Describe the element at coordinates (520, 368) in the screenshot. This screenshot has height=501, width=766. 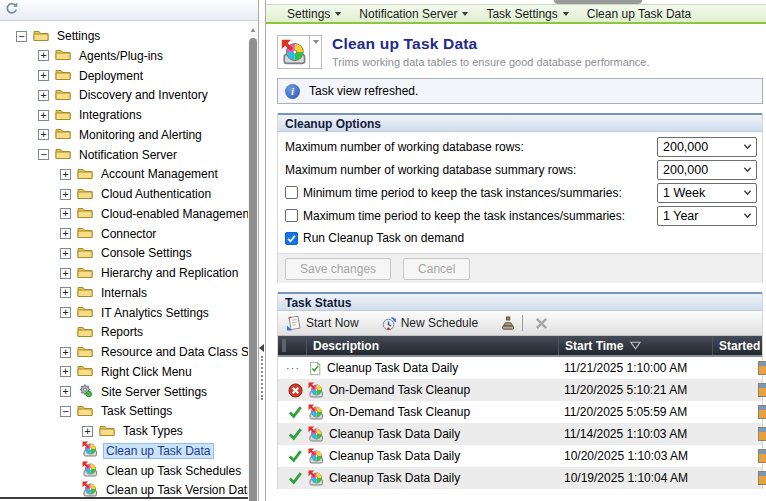
I see `task-status-row: ···Cleanup Task Data Daily11/21/2025 1:1…` at that location.